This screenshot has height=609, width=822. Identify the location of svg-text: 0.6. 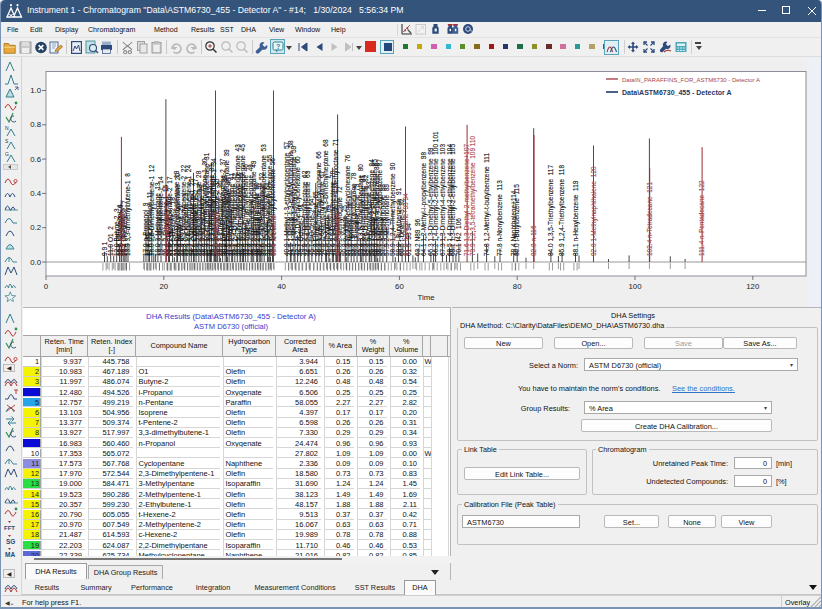
(36, 160).